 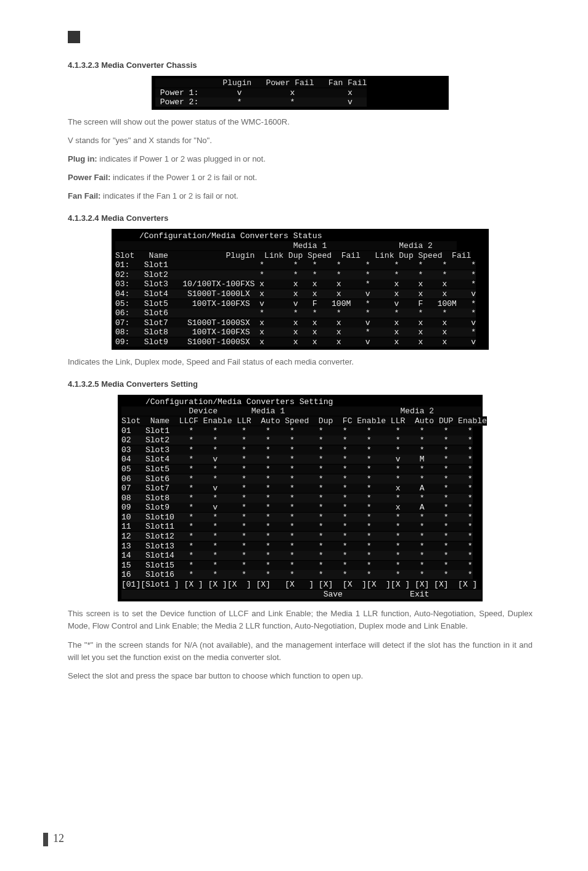 What do you see at coordinates (296, 294) in the screenshot?
I see `status-row: 04: Slot4 S1000T-1000LX x x x x v x x x …` at bounding box center [296, 294].